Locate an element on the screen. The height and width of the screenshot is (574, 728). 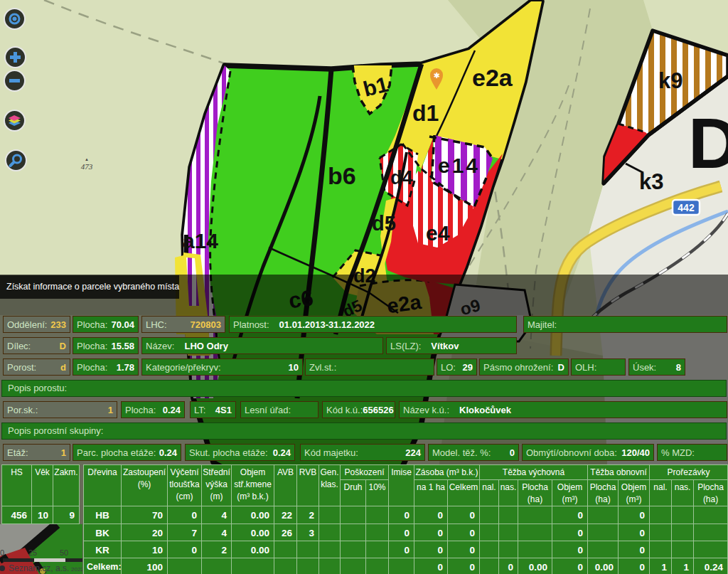
svg-text: D is located at coordinates (708, 143).